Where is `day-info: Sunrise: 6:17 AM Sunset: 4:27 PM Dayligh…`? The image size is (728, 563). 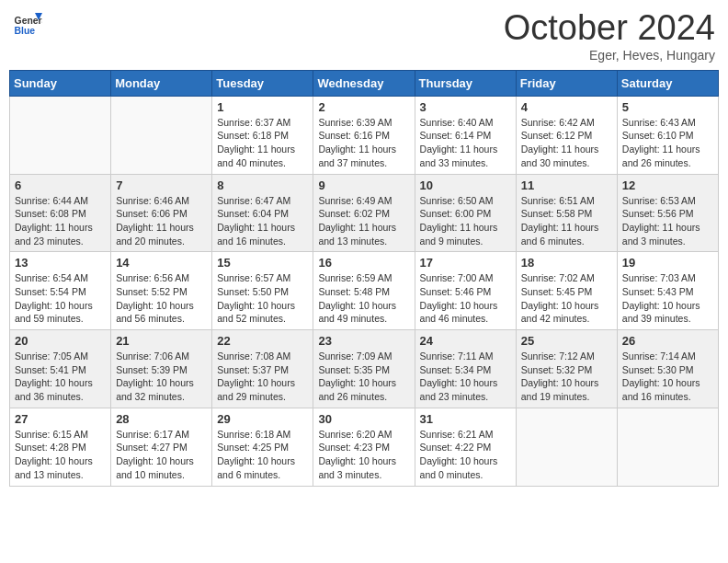
day-info: Sunrise: 6:17 AM Sunset: 4:27 PM Dayligh… is located at coordinates (162, 454).